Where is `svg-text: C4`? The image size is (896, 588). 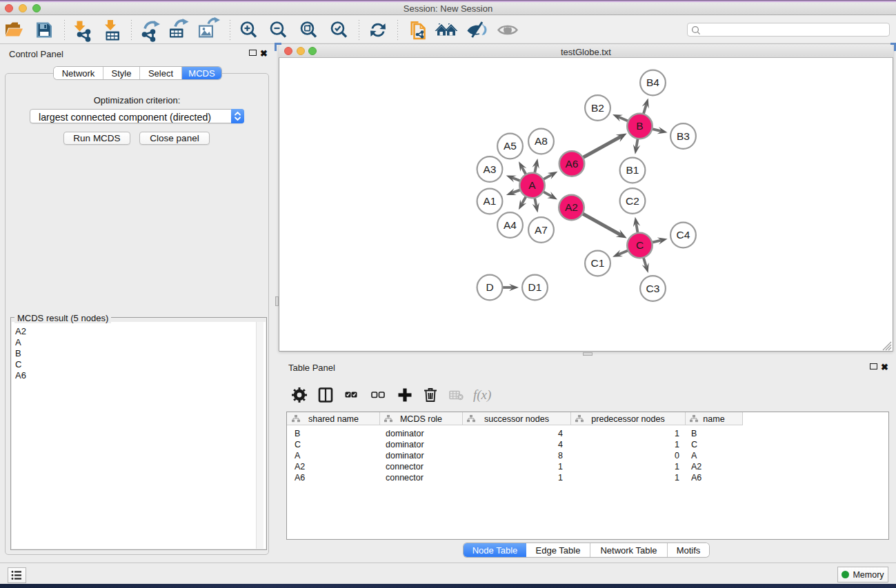 svg-text: C4 is located at coordinates (684, 234).